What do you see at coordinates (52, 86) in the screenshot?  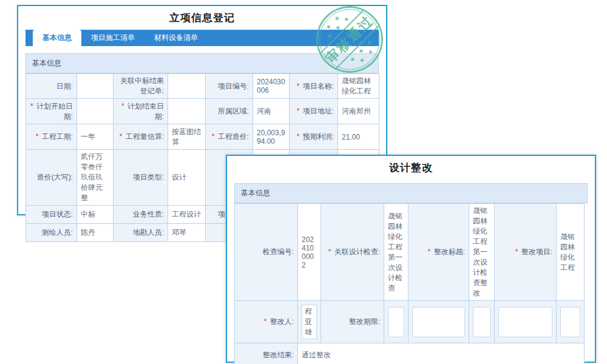 I see `field-label: 日期:` at bounding box center [52, 86].